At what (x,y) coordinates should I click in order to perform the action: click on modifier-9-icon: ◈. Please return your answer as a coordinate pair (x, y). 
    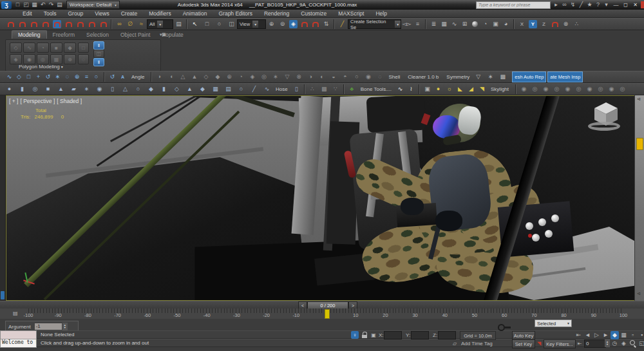
    Looking at the image, I should click on (252, 77).